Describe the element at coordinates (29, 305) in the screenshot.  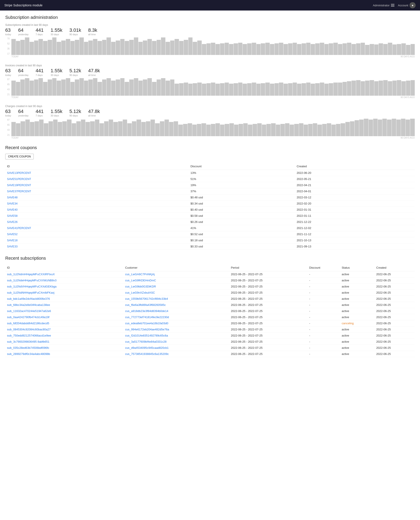
I see `sub-id-link: sub_68bc34a2e8e04f4caba138ee` at that location.